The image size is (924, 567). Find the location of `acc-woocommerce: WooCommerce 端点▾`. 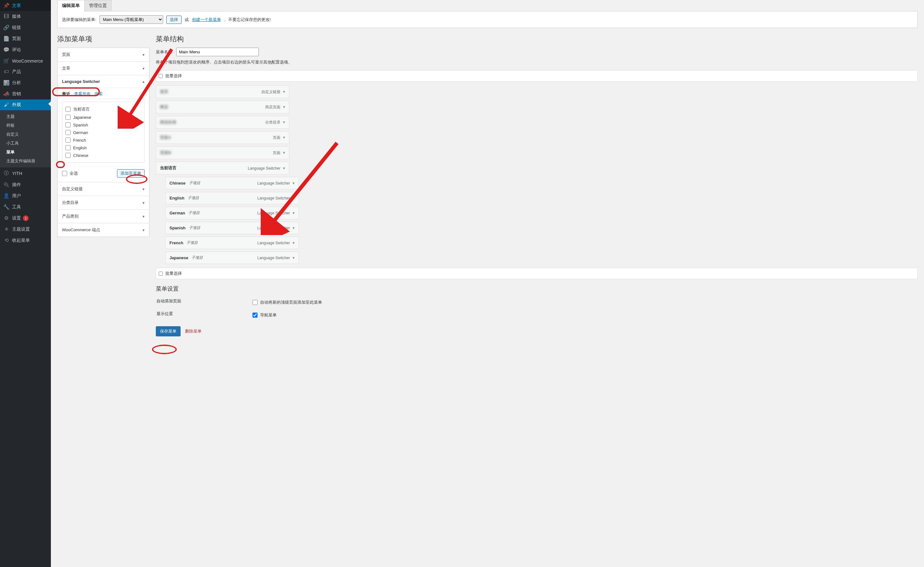

acc-woocommerce: WooCommerce 端点▾ is located at coordinates (103, 230).